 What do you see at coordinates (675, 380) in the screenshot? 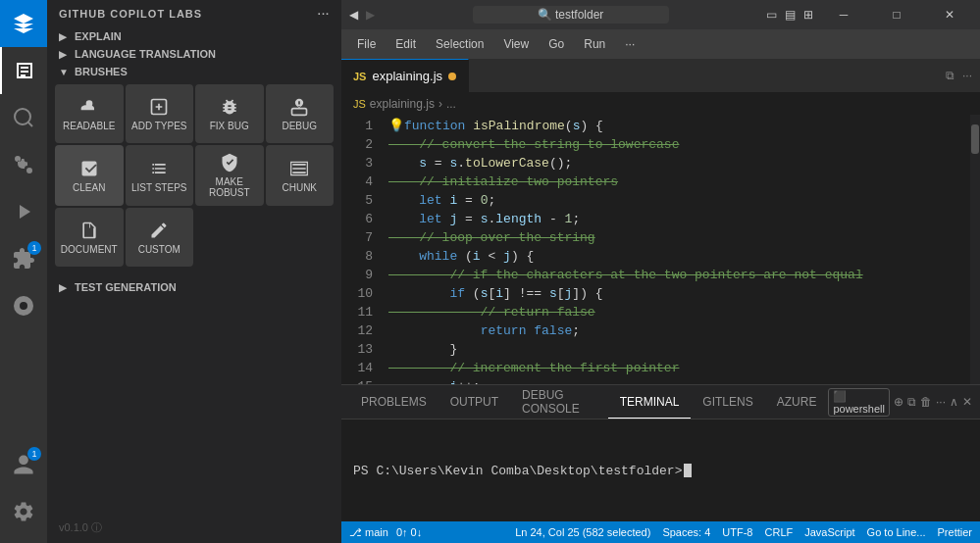
I see `code-line-15: i++;` at bounding box center [675, 380].